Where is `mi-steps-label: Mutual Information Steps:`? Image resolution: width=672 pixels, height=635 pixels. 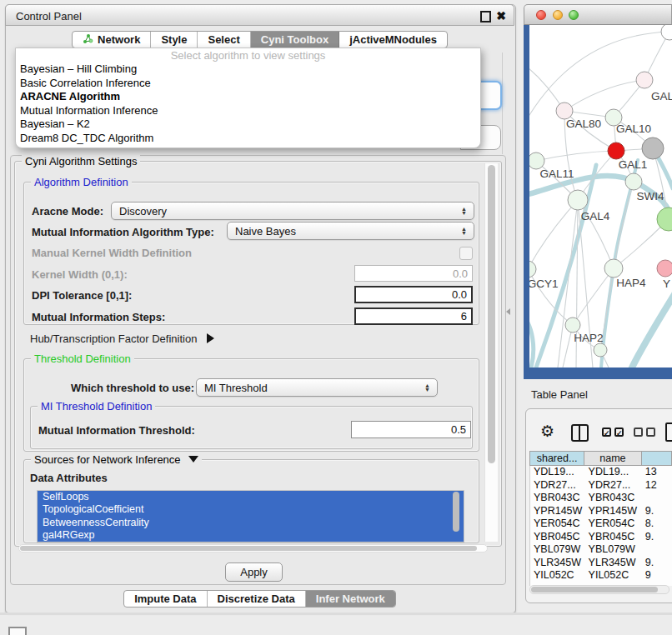 mi-steps-label: Mutual Information Steps: is located at coordinates (98, 317).